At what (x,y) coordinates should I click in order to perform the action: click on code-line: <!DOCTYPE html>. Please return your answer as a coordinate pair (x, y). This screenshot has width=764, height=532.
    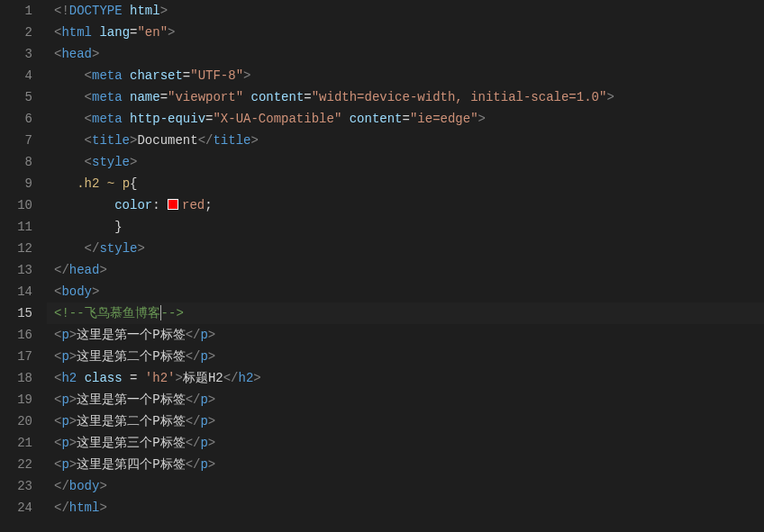
    Looking at the image, I should click on (409, 11).